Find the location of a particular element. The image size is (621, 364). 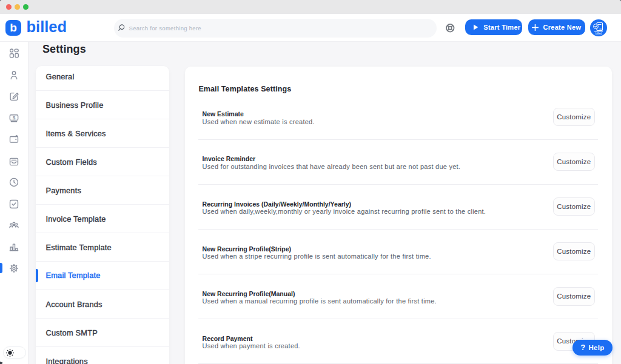

svg-text: billed is located at coordinates (599, 34).